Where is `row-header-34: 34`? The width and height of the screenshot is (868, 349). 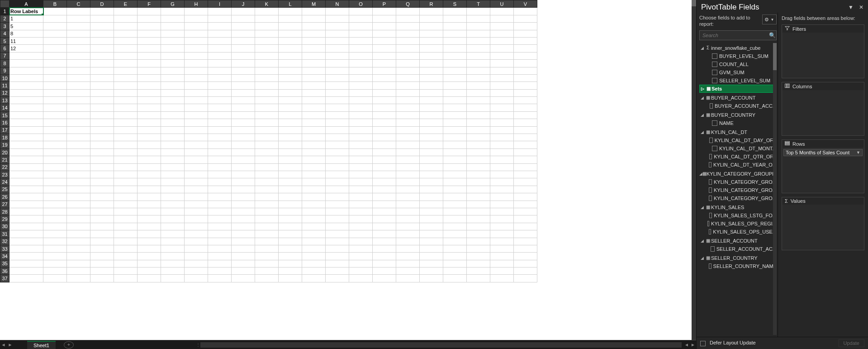
row-header-34: 34 is located at coordinates (5, 256).